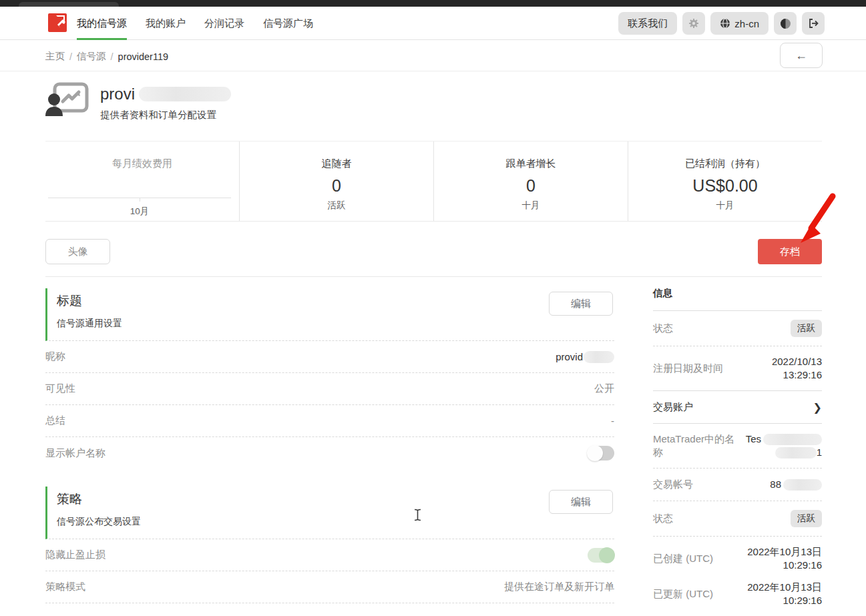 This screenshot has width=866, height=616. I want to click on breadcrumb: 主页 / 信号源 / provider119, so click(107, 56).